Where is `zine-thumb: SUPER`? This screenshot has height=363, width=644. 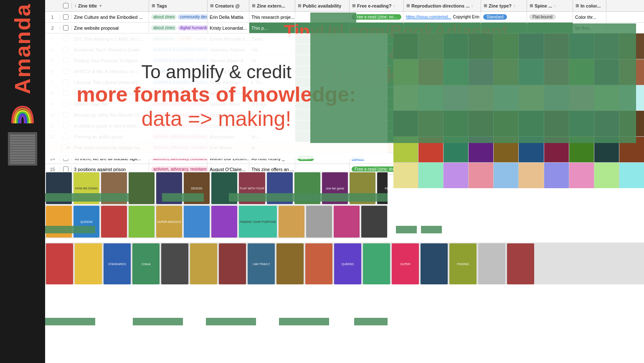
zine-thumb: SUPER is located at coordinates (405, 264).